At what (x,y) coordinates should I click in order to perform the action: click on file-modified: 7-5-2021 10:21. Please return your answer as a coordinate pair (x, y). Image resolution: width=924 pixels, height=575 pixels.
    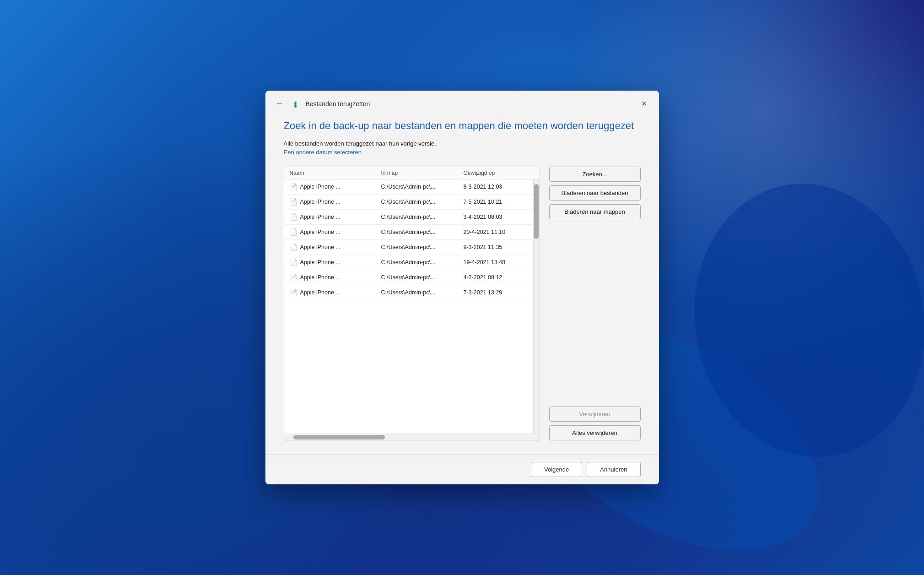
    Looking at the image, I should click on (500, 202).